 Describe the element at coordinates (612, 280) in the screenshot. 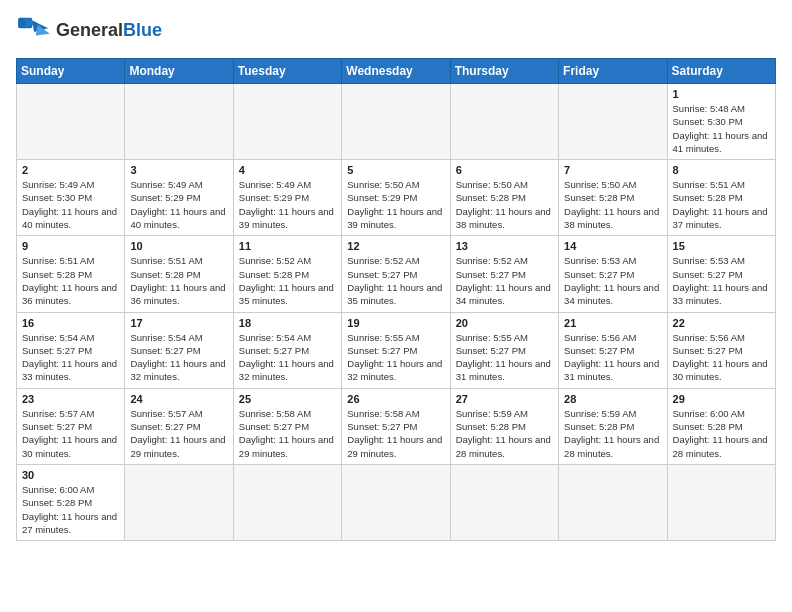

I see `day-info: Sunrise: 5:53 AMSunset: 5:27 PMDaylight:…` at that location.